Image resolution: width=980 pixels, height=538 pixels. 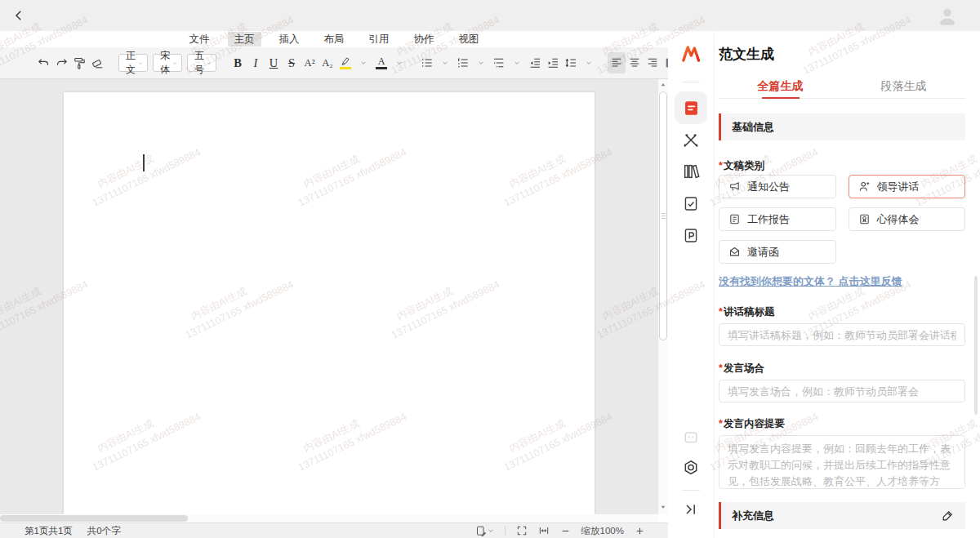 I want to click on numbered-list-button, so click(x=463, y=63).